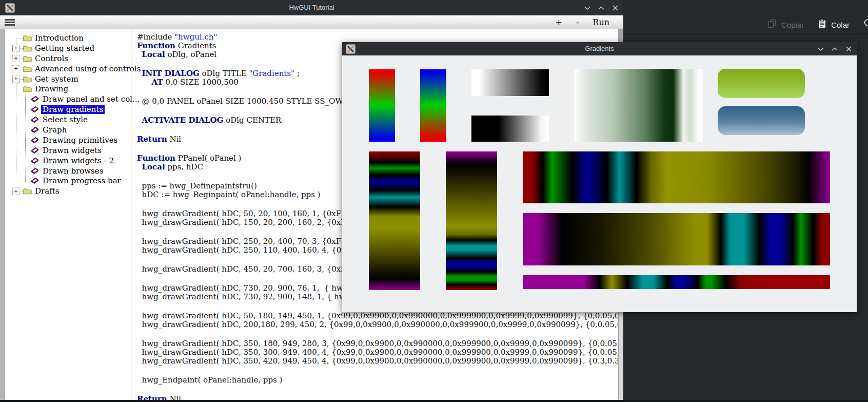  What do you see at coordinates (578, 23) in the screenshot?
I see `zoom-out-button: -` at bounding box center [578, 23].